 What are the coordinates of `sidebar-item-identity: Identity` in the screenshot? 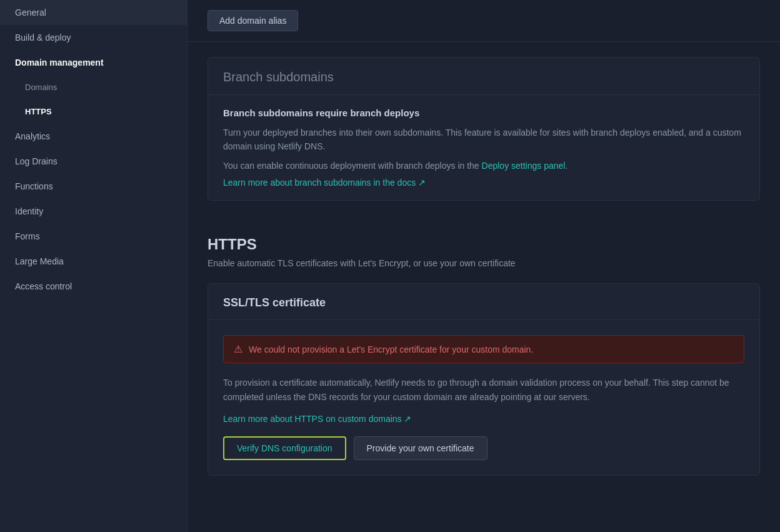 It's located at (94, 211).